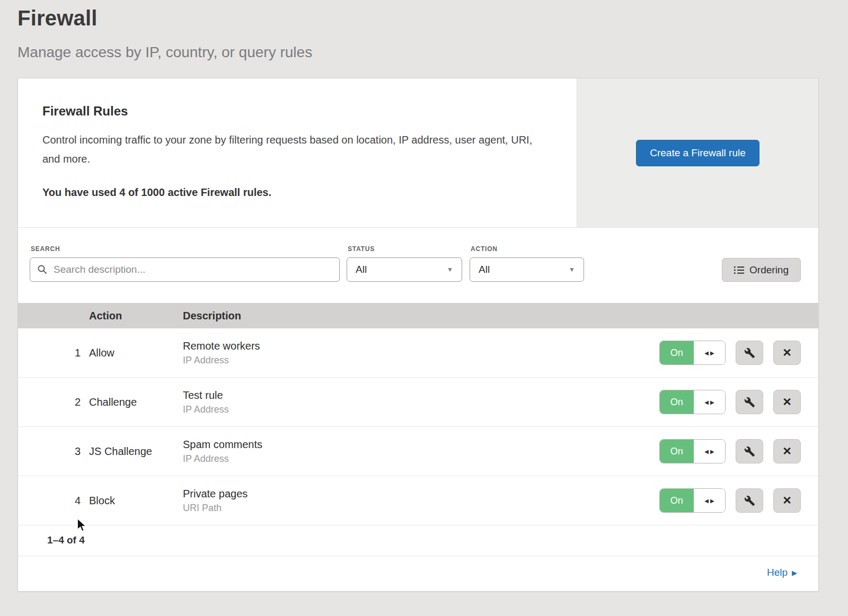 This screenshot has width=848, height=616. I want to click on create-firewall-rule-button: Create a Firewall rule, so click(697, 153).